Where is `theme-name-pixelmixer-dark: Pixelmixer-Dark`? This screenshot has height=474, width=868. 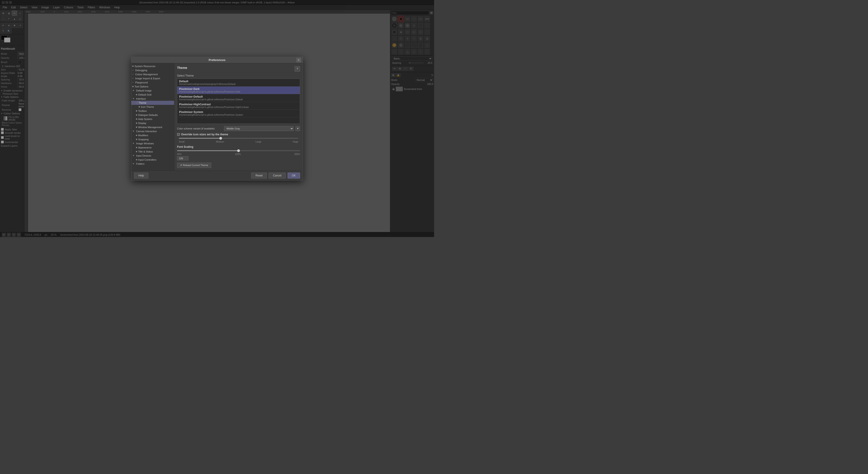 theme-name-pixelmixer-dark: Pixelmixer-Dark is located at coordinates (239, 89).